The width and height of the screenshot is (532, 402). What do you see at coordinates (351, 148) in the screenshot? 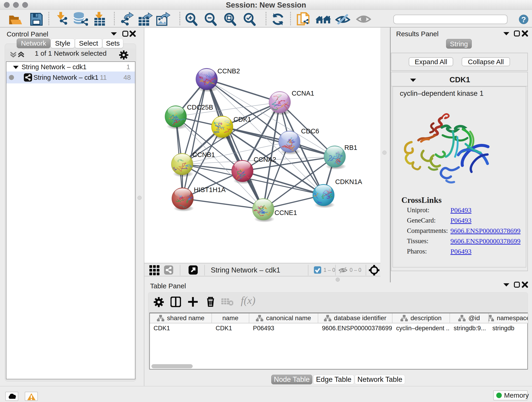
I see `svg-text: RB1` at bounding box center [351, 148].